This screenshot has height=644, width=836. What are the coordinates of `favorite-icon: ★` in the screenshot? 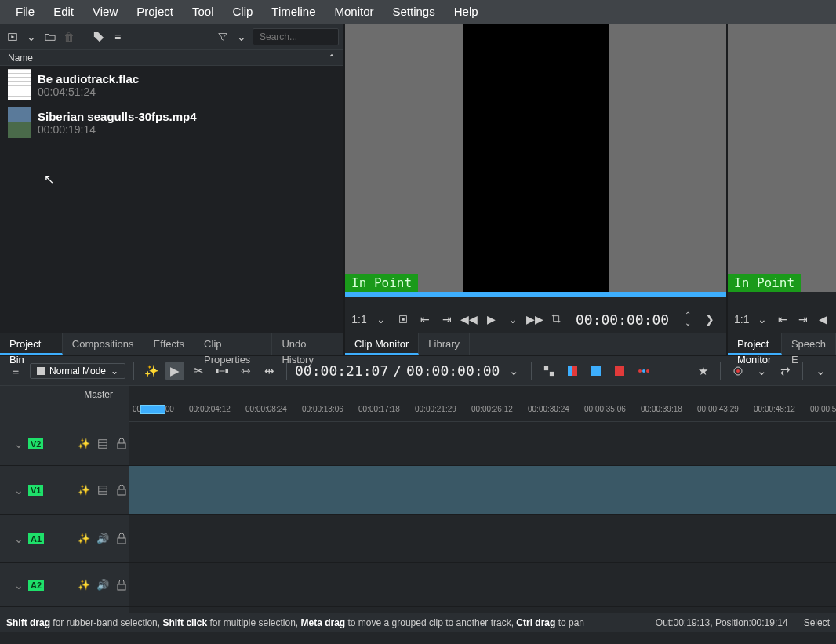 It's located at (703, 371).